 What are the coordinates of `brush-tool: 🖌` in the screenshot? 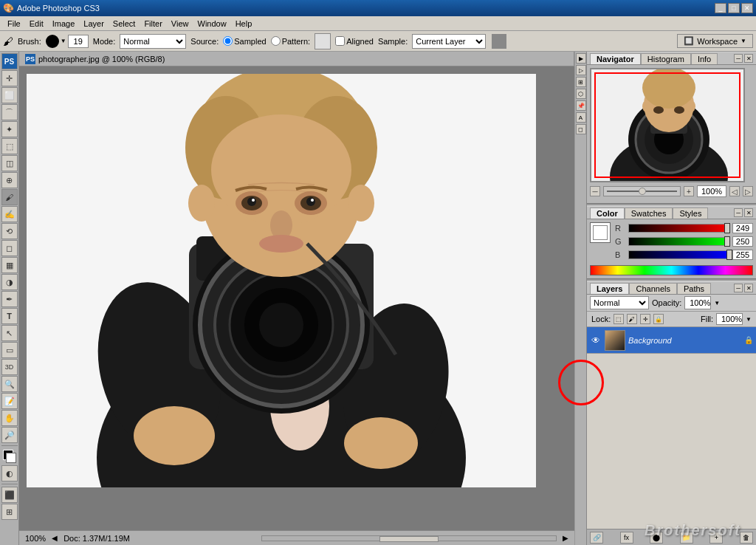 It's located at (10, 197).